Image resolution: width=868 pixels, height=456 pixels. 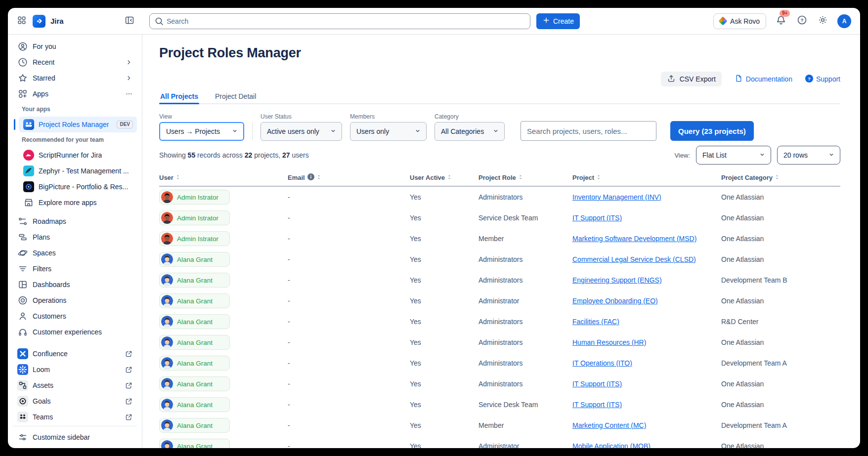 What do you see at coordinates (844, 21) in the screenshot?
I see `user-avatar: A` at bounding box center [844, 21].